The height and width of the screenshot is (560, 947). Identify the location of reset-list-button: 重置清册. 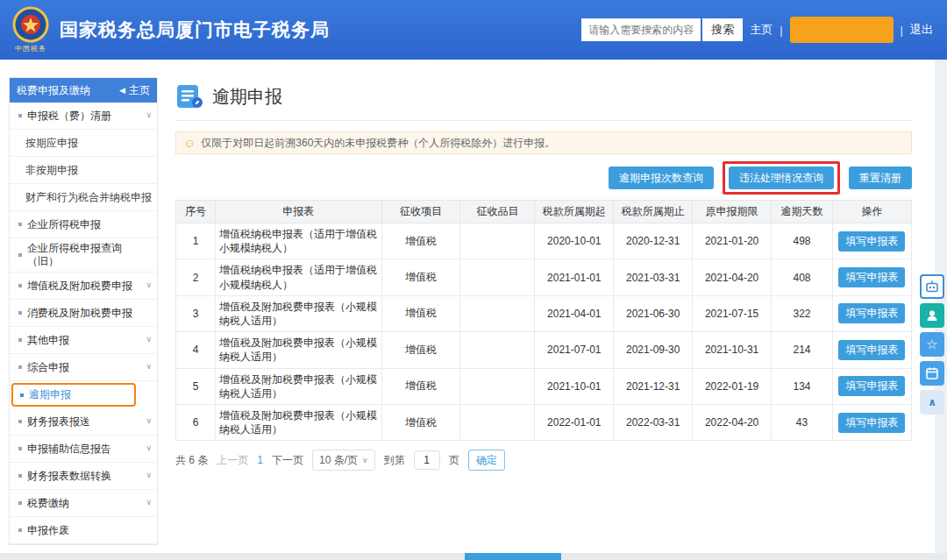
(880, 178).